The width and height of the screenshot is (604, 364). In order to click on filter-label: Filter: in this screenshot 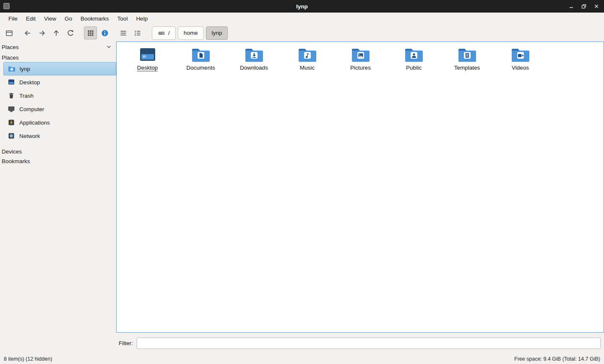, I will do `click(126, 343)`.